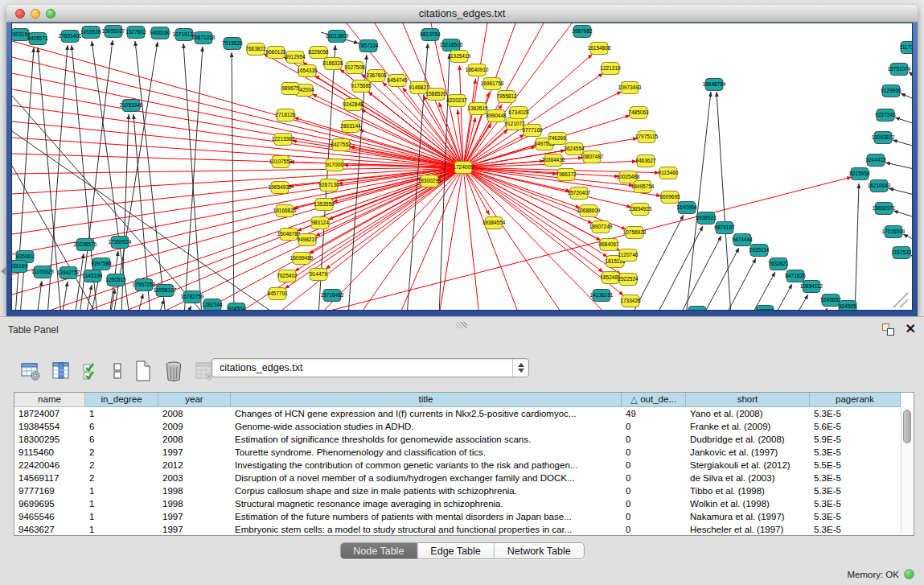 This screenshot has height=585, width=924. I want to click on column-header-title: title, so click(426, 400).